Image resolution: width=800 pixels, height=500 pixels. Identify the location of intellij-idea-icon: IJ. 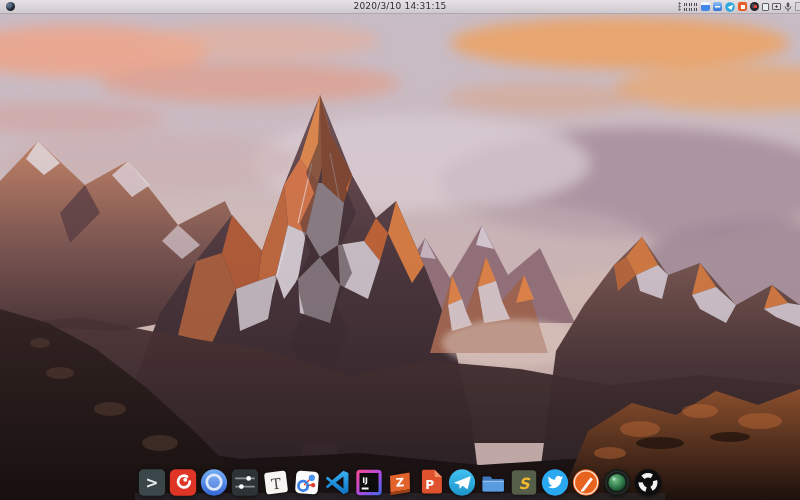
(370, 482).